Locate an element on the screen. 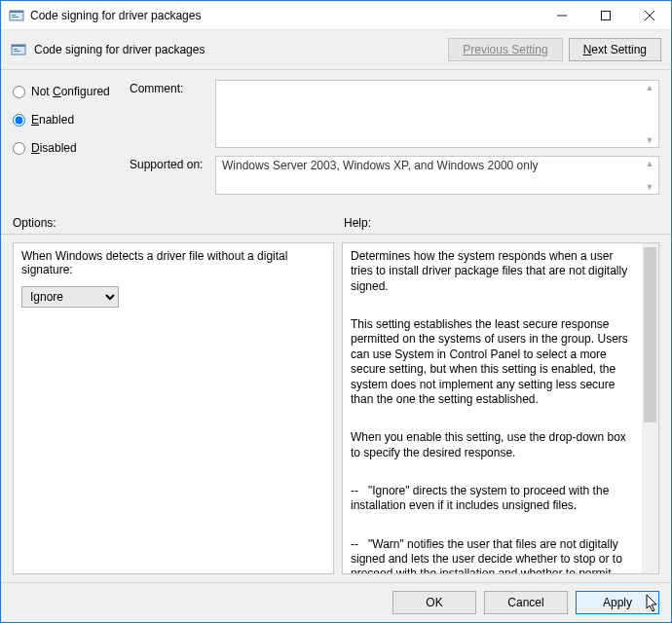  apply-button: Apply is located at coordinates (617, 603).